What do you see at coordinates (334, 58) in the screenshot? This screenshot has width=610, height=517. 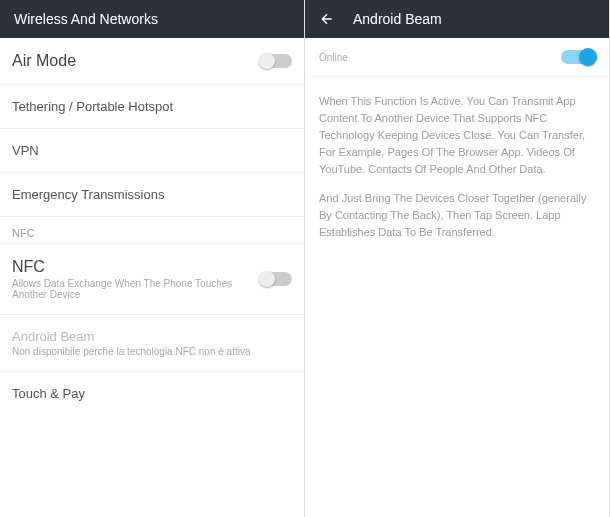 I see `beam-toggle-label: Online` at bounding box center [334, 58].